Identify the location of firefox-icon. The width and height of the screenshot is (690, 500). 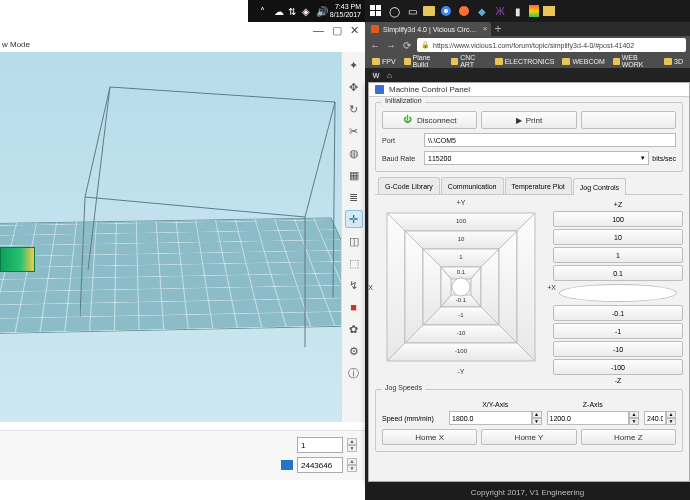
(464, 11).